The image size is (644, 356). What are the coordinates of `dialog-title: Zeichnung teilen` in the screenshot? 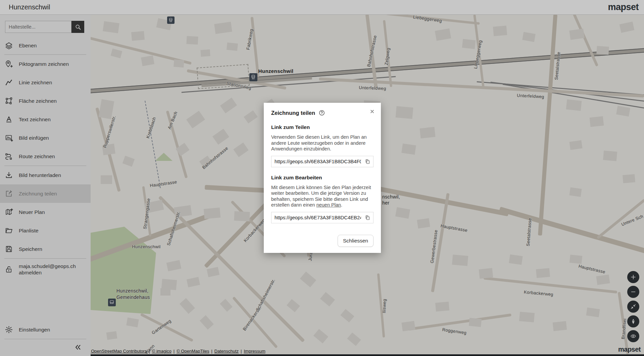 It's located at (293, 113).